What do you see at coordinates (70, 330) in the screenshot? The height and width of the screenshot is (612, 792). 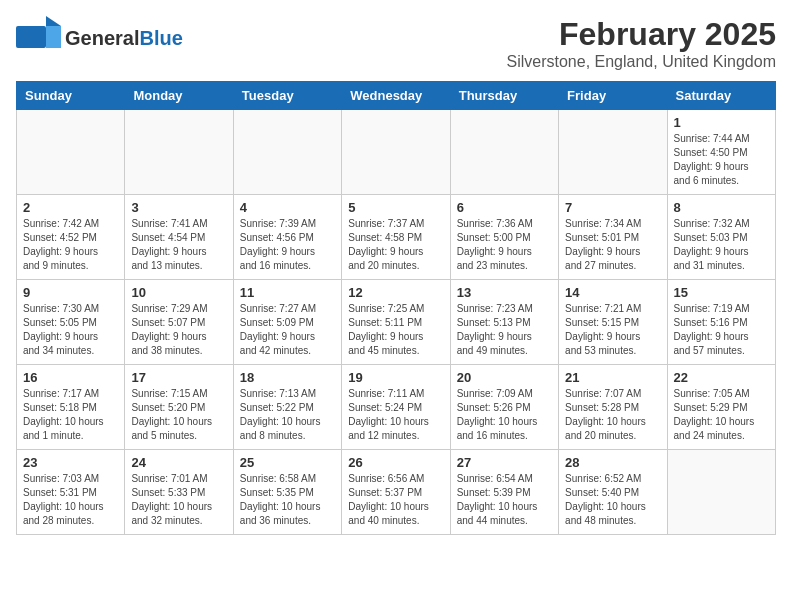 I see `day-info: Sunrise: 7:30 AM Sunset: 5:05 PM Dayligh…` at bounding box center [70, 330].